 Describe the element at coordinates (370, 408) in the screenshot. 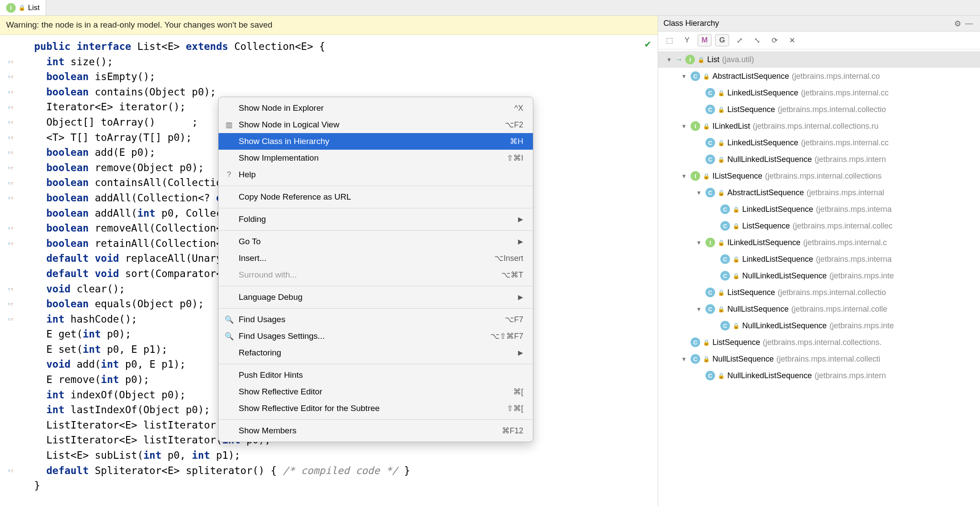

I see `menu-item-label: Show Reflective Editor for the Subtree` at that location.